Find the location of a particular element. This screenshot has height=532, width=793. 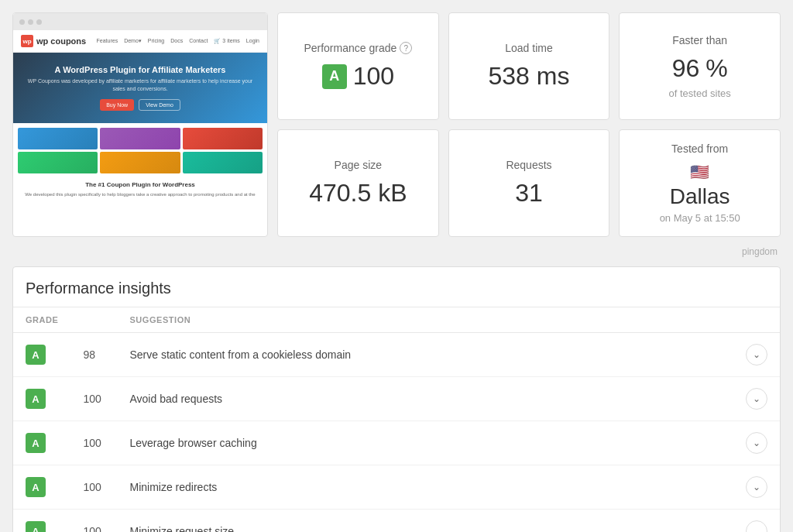

performance-grade-help: ? is located at coordinates (406, 48).